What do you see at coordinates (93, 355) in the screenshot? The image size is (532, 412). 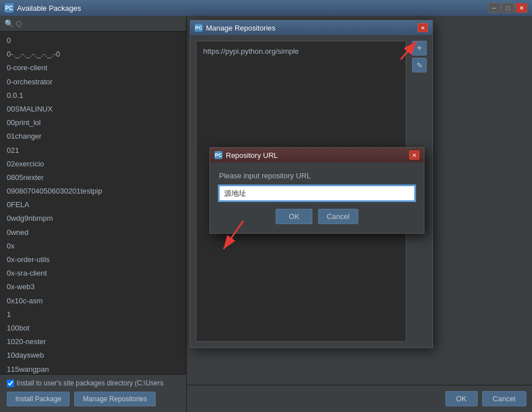 I see `list-item: 10daysweb` at bounding box center [93, 355].